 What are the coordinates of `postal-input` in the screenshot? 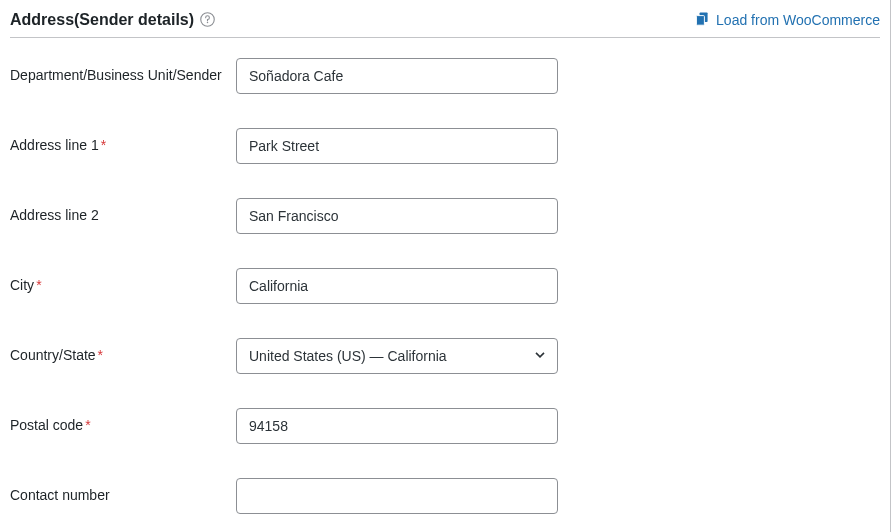 It's located at (397, 426).